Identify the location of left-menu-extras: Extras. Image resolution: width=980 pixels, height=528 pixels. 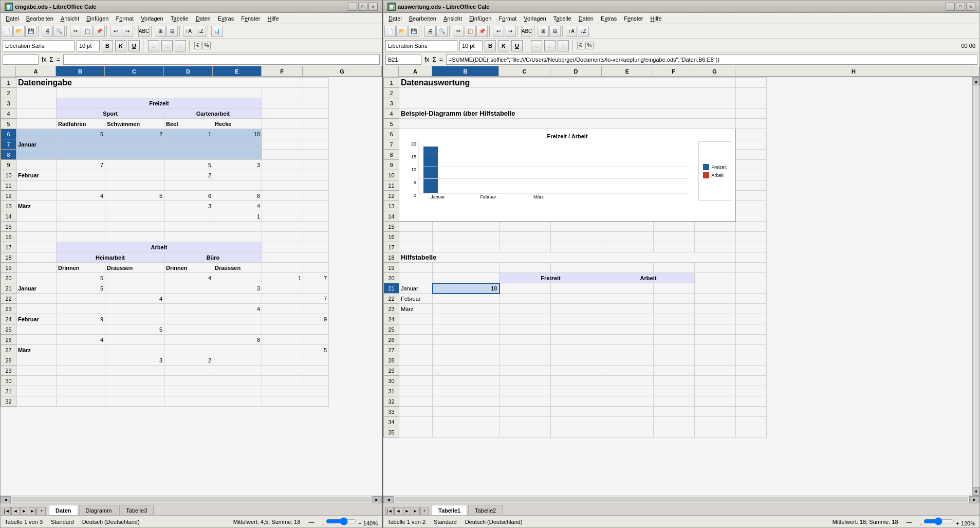
(226, 19).